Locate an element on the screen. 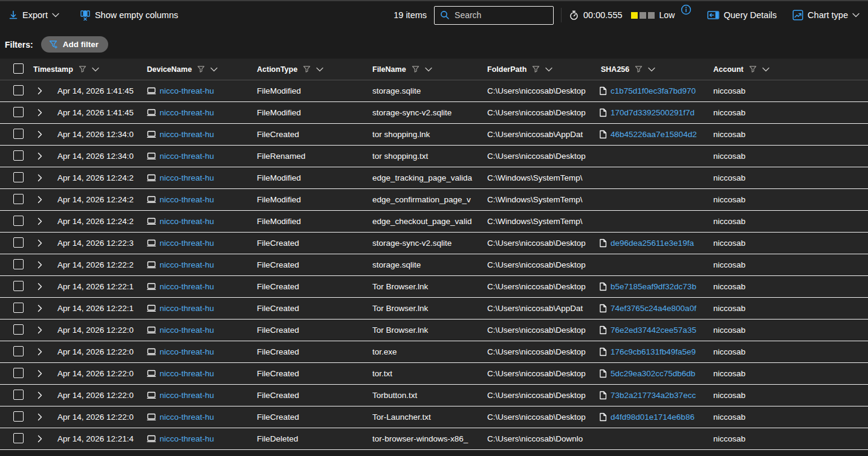 The height and width of the screenshot is (456, 868). column-header-actiontype: ActionType is located at coordinates (309, 69).